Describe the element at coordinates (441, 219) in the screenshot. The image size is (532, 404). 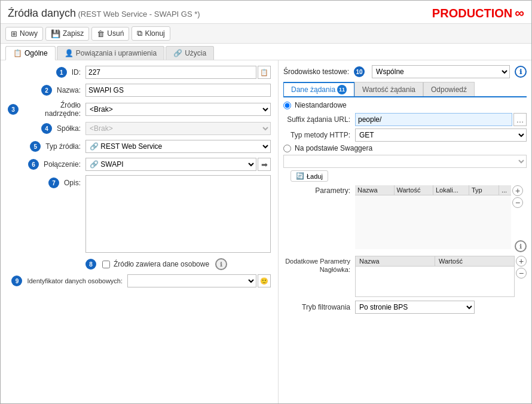
I see `params-with-actions: Nazwa Wartość Lokali... Typ` at that location.